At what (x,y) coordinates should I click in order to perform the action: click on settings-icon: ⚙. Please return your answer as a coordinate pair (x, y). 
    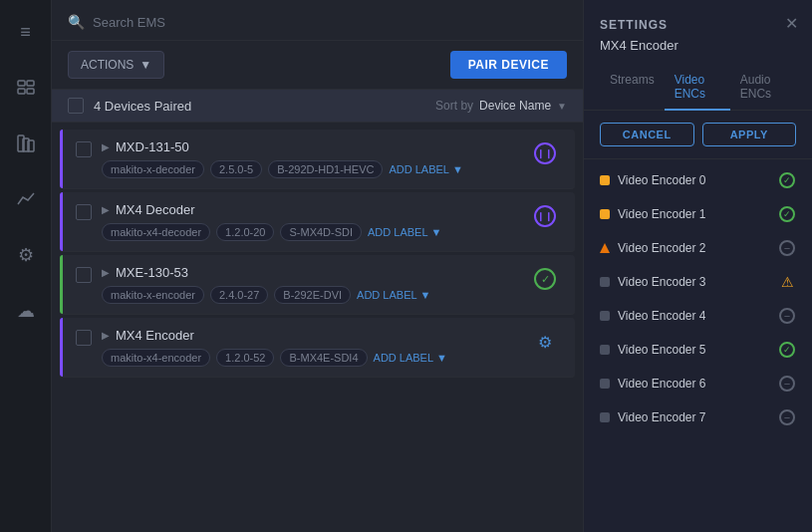
    Looking at the image, I should click on (26, 255).